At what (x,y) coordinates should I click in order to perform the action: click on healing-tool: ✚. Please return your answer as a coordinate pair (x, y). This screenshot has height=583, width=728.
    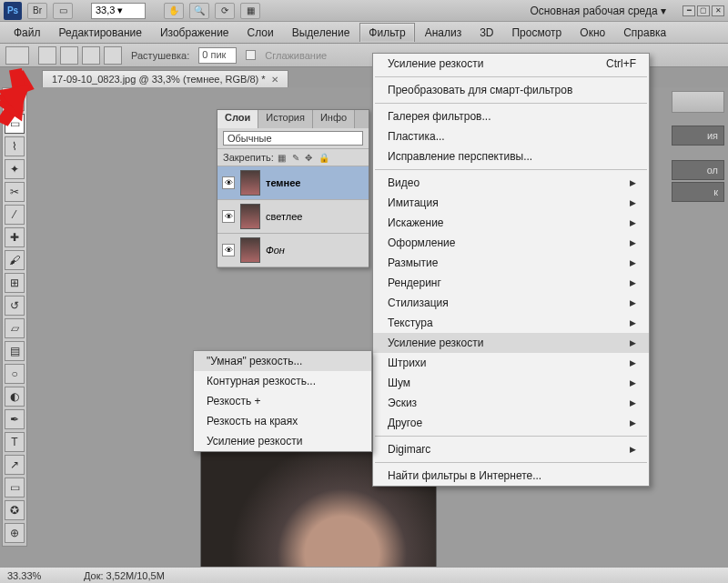
    Looking at the image, I should click on (15, 237).